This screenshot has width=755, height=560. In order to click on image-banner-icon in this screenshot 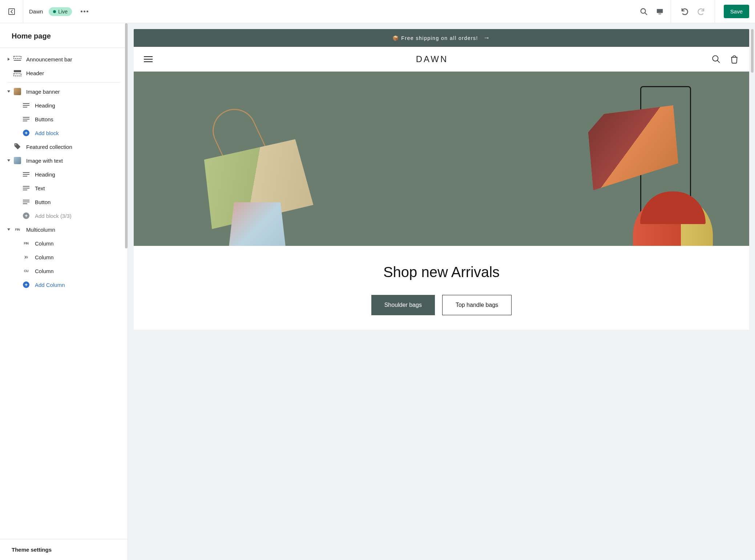, I will do `click(17, 92)`.